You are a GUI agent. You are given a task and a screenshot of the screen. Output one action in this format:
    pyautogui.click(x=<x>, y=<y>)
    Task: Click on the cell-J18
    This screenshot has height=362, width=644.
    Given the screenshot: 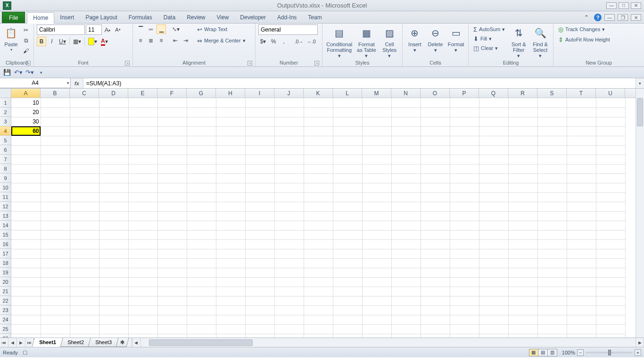 What is the action you would take?
    pyautogui.click(x=289, y=263)
    